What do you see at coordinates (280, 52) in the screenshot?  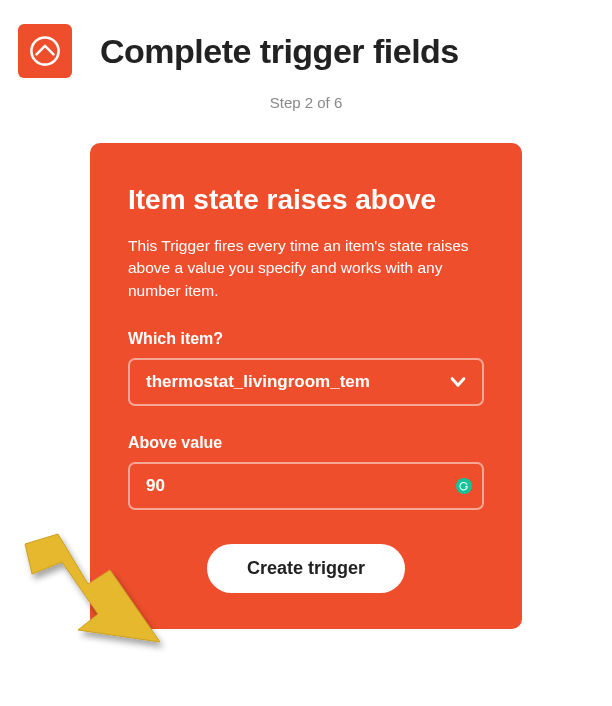 I see `page-title: Complete trigger fields` at bounding box center [280, 52].